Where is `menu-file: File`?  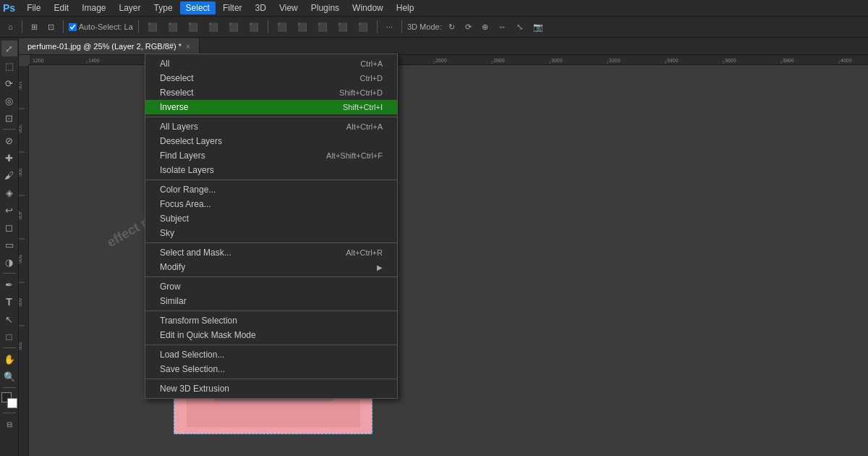
menu-file: File is located at coordinates (33, 8).